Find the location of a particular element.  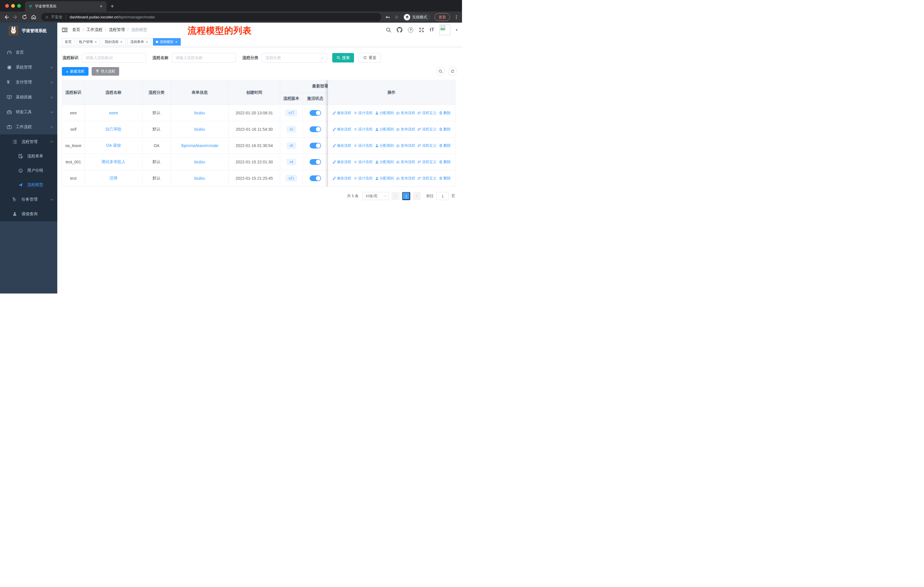

chevron-down-icon: ▾ is located at coordinates (457, 30).